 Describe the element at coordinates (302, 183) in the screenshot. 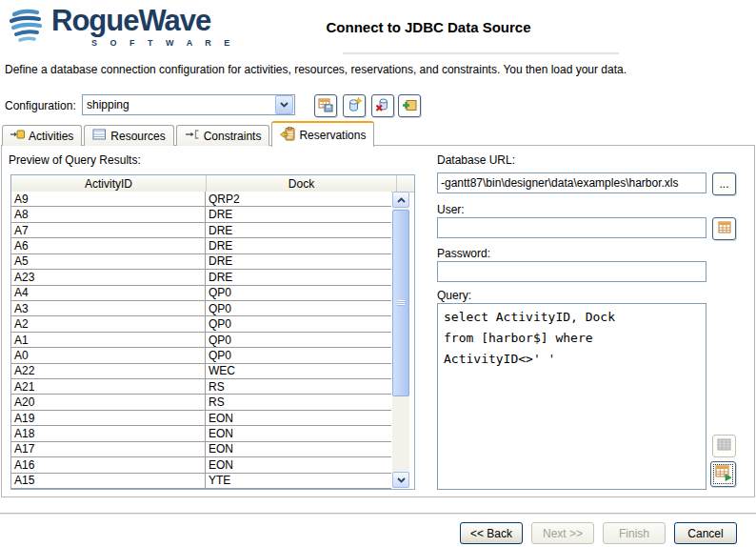

I see `column-header-dock: Dock` at that location.